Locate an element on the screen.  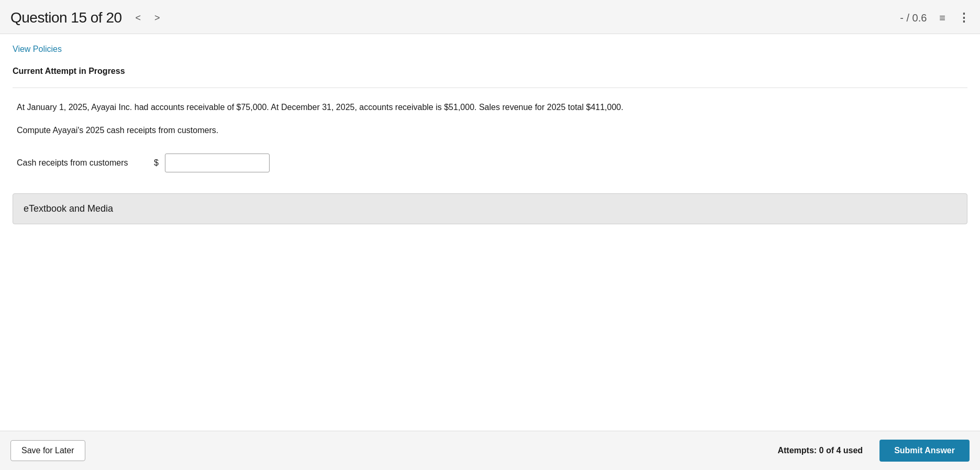
header-right: - / 0.6 ≡ ⋮ is located at coordinates (935, 18).